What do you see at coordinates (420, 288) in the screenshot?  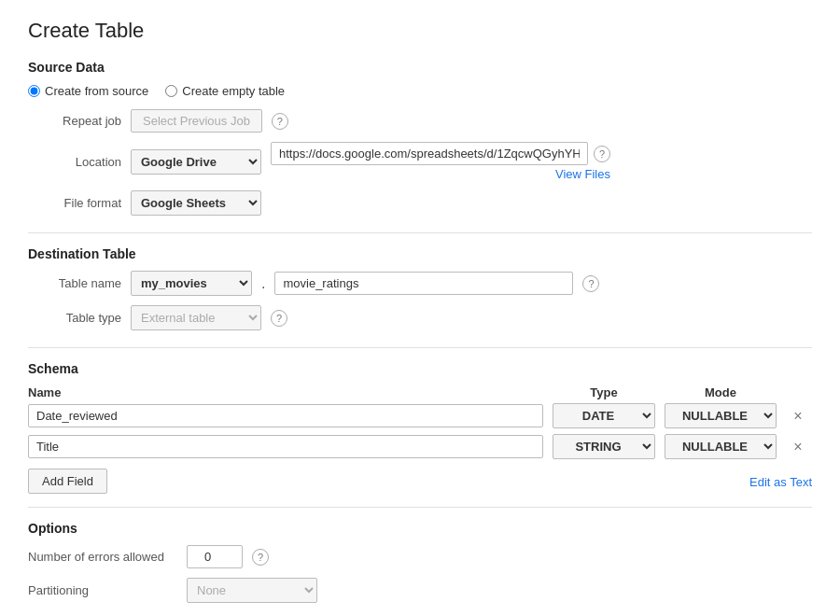 I see `destination-table-section: Destination Table Table name my_movies .…` at bounding box center [420, 288].